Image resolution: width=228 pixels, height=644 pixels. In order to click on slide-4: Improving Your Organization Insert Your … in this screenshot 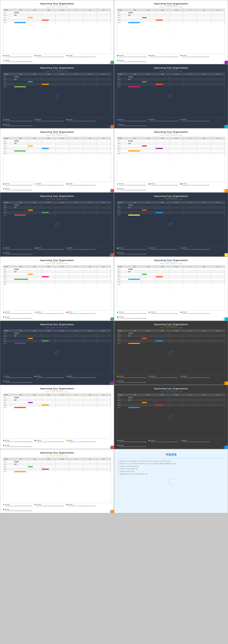, I will do `click(171, 96)`.